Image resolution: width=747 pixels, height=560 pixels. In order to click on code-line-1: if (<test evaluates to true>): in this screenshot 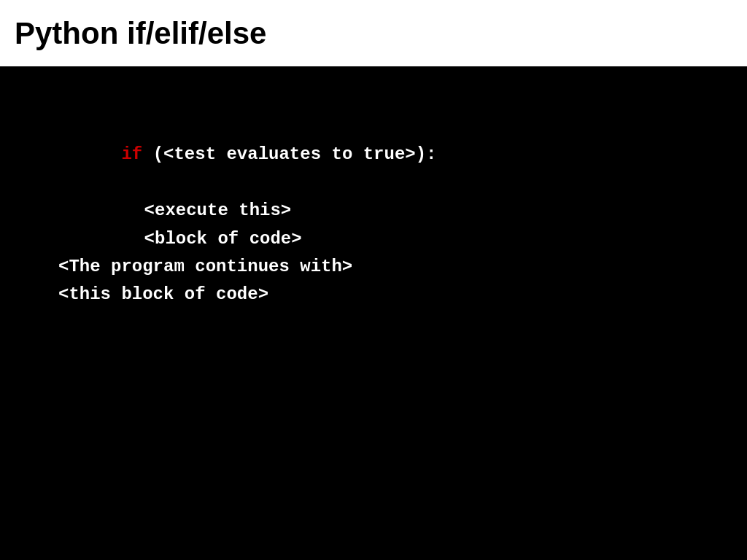, I will do `click(374, 155)`.